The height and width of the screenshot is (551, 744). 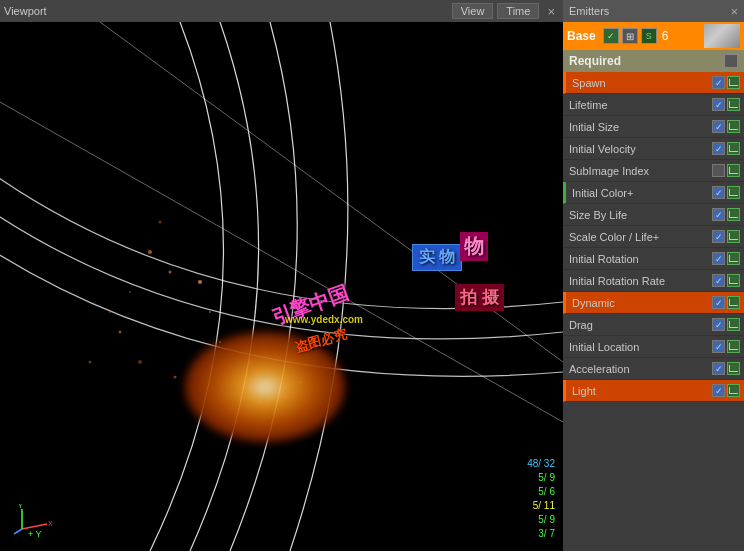 What do you see at coordinates (654, 127) in the screenshot?
I see `emitter-row-initial-size: Initial Size` at bounding box center [654, 127].